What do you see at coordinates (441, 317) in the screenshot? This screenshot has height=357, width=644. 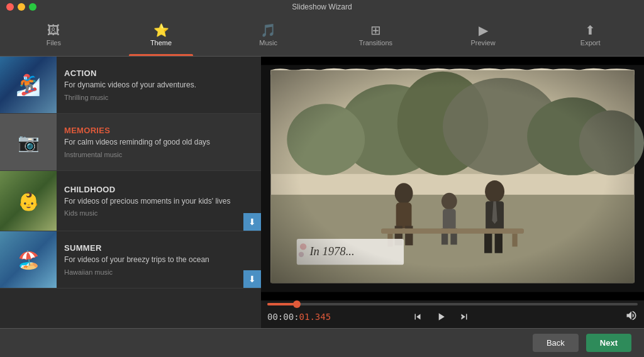 I see `media-controls` at bounding box center [441, 317].